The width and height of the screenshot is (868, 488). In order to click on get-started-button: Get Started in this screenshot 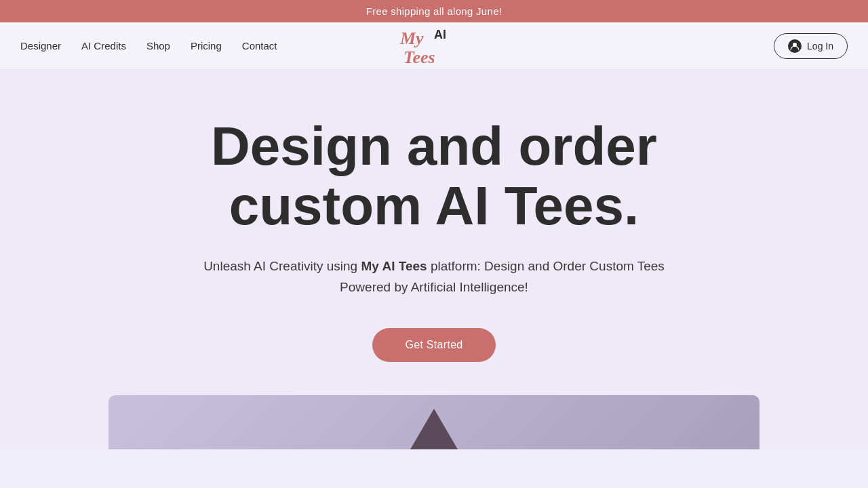, I will do `click(434, 345)`.